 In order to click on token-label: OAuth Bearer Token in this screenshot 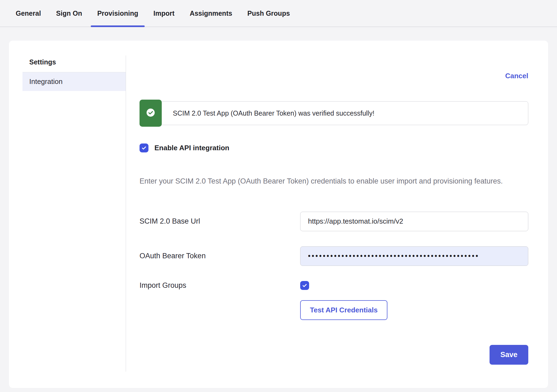, I will do `click(220, 256)`.